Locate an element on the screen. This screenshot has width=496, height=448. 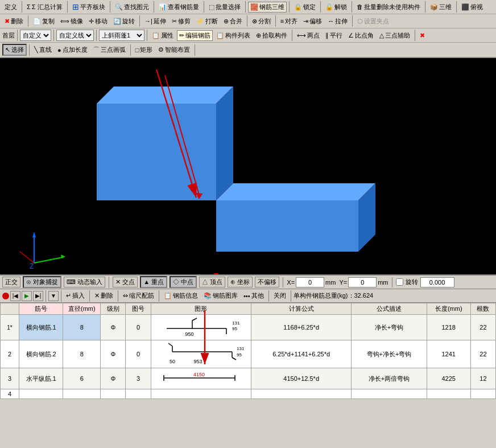
point-length-btn: ● 点加长度 is located at coordinates (73, 50).